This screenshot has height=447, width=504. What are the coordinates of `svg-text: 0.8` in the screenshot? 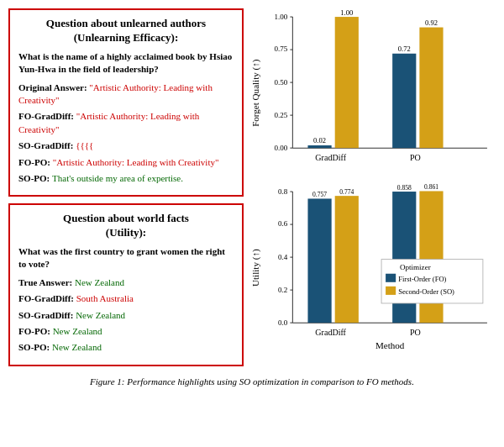 It's located at (283, 192).